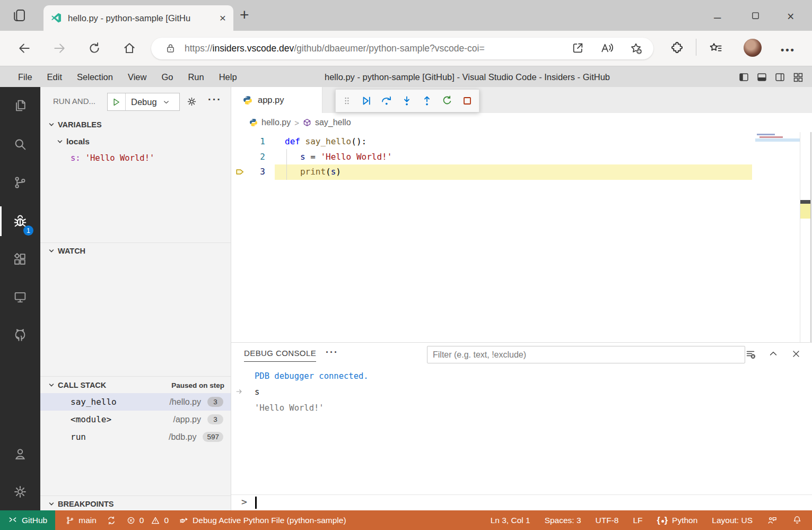 The height and width of the screenshot is (530, 812). What do you see at coordinates (586, 354) in the screenshot?
I see `console-filter-input` at bounding box center [586, 354].